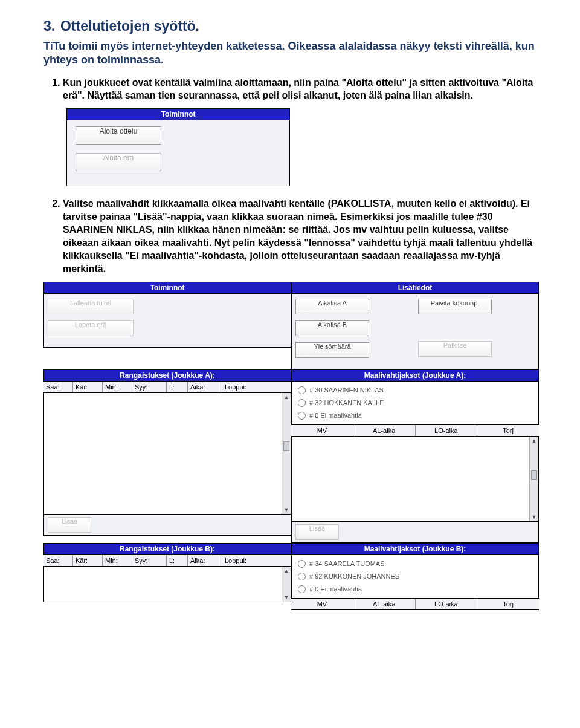  I want to click on mv-header-b: MV AL-aika LO-aika Torj, so click(415, 604).